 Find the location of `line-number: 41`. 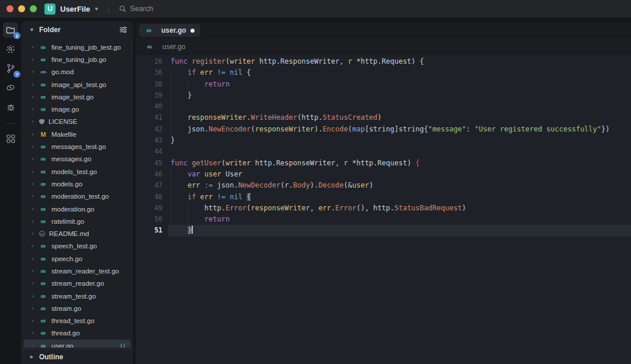

line-number: 41 is located at coordinates (149, 118).